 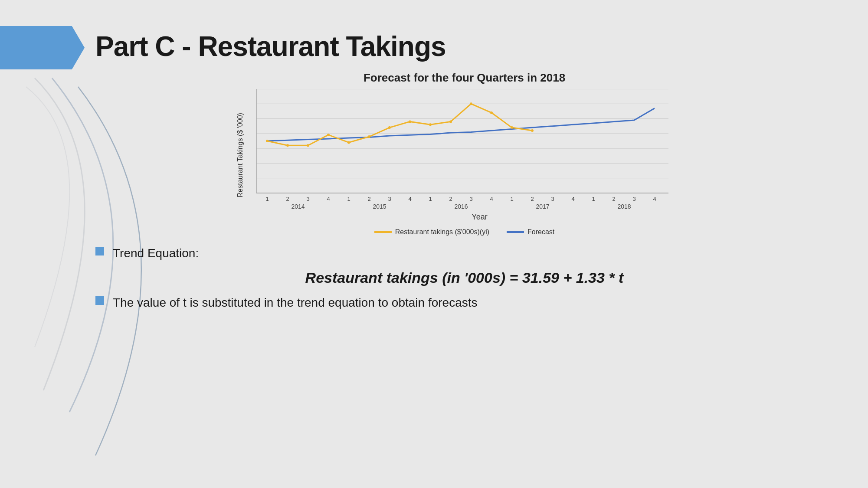 What do you see at coordinates (464, 278) in the screenshot?
I see `bullets-section: Trend Equation: Restaurant takings (in '…` at bounding box center [464, 278].